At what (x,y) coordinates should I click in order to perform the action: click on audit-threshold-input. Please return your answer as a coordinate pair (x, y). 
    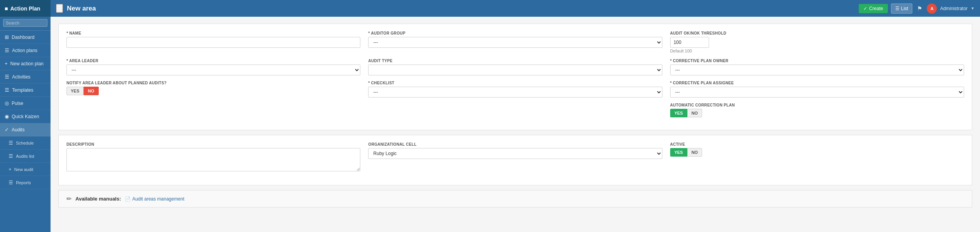
    Looking at the image, I should click on (690, 42).